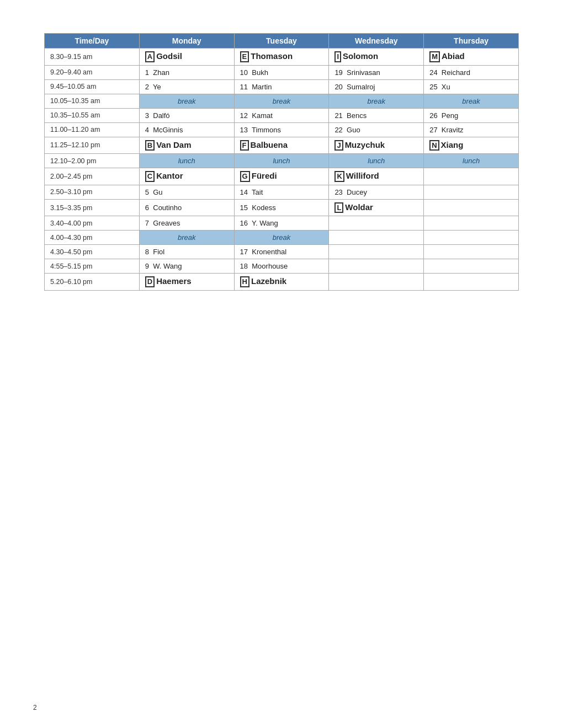  What do you see at coordinates (376, 72) in the screenshot?
I see `schedule-cell: 19 Srinivasan` at bounding box center [376, 72].